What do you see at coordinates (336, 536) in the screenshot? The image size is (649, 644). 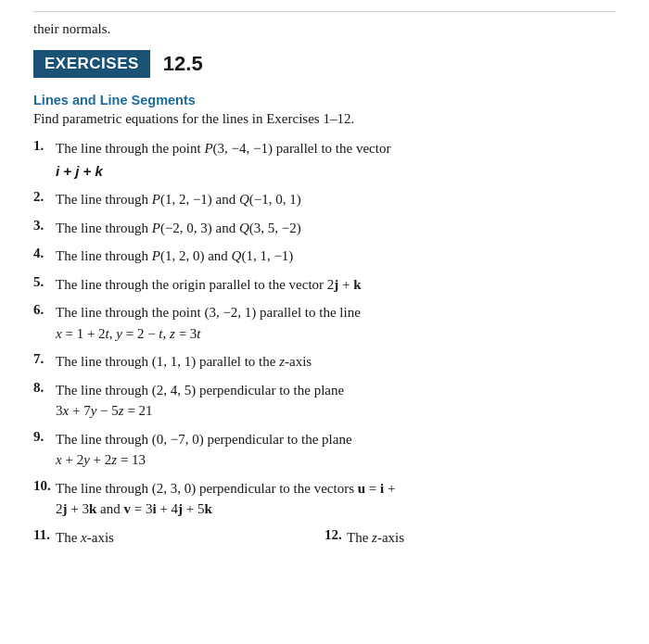 I see `exercise-number: 12.` at bounding box center [336, 536].